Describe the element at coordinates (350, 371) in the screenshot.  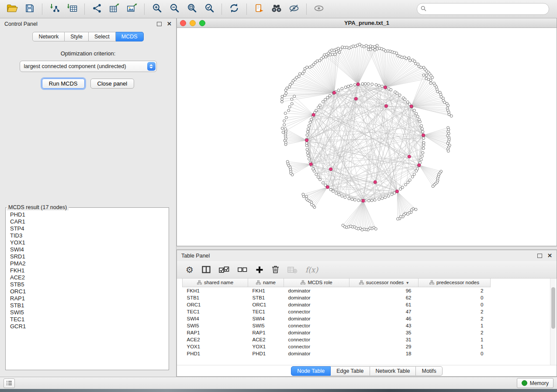
I see `tab-edge-table: Edge Table` at that location.